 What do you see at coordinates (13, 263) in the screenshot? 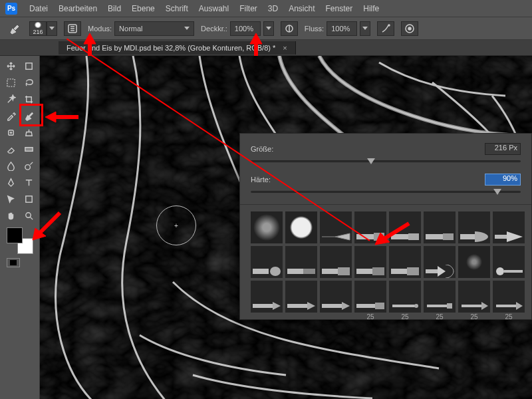
I see `quickmask-toggle` at bounding box center [13, 263].